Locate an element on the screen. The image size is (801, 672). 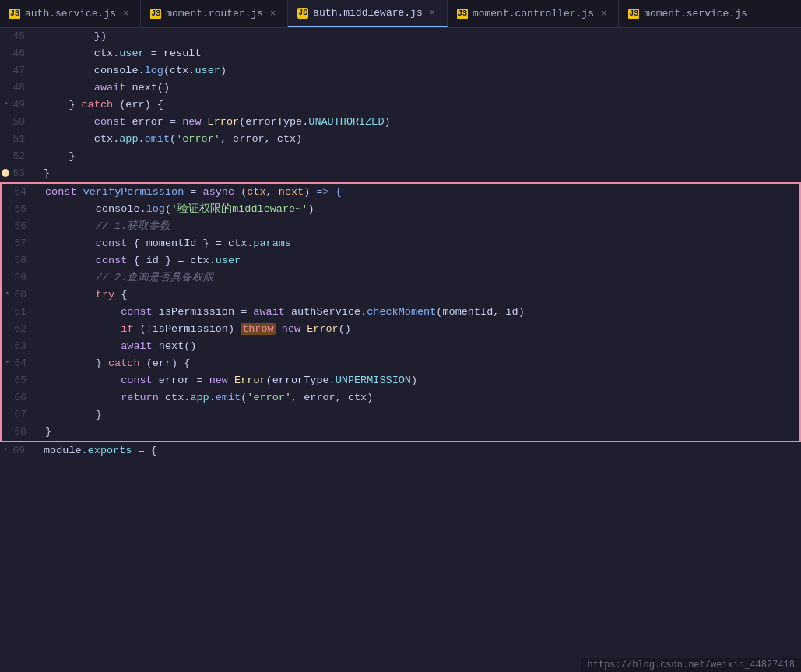
token: log is located at coordinates (156, 209).